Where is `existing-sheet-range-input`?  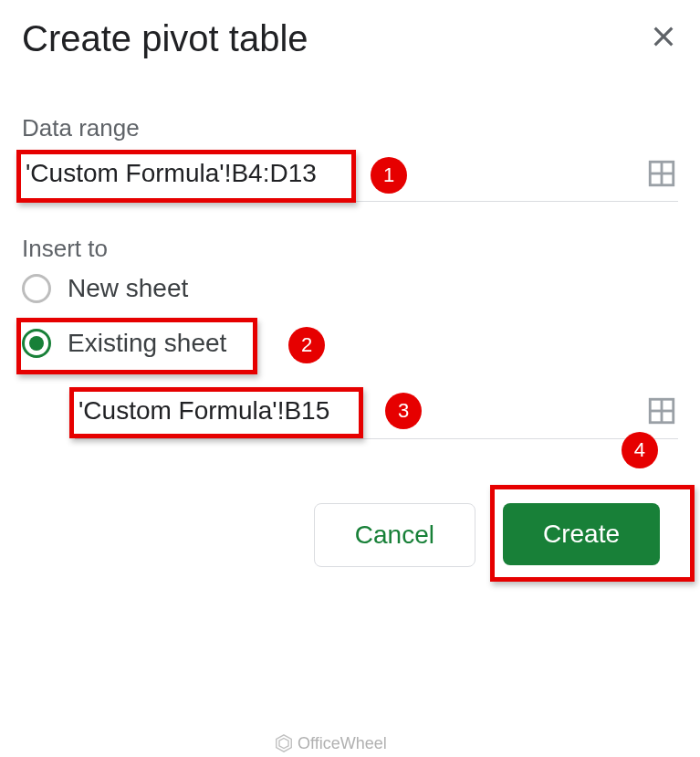 existing-sheet-range-input is located at coordinates (216, 411).